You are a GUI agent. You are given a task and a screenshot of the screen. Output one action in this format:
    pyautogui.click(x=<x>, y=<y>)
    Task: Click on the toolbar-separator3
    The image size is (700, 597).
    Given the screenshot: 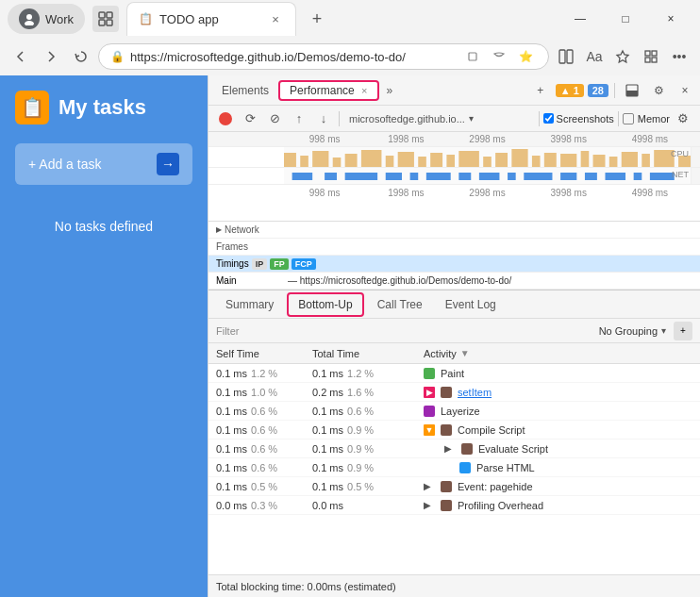 What is the action you would take?
    pyautogui.click(x=619, y=119)
    